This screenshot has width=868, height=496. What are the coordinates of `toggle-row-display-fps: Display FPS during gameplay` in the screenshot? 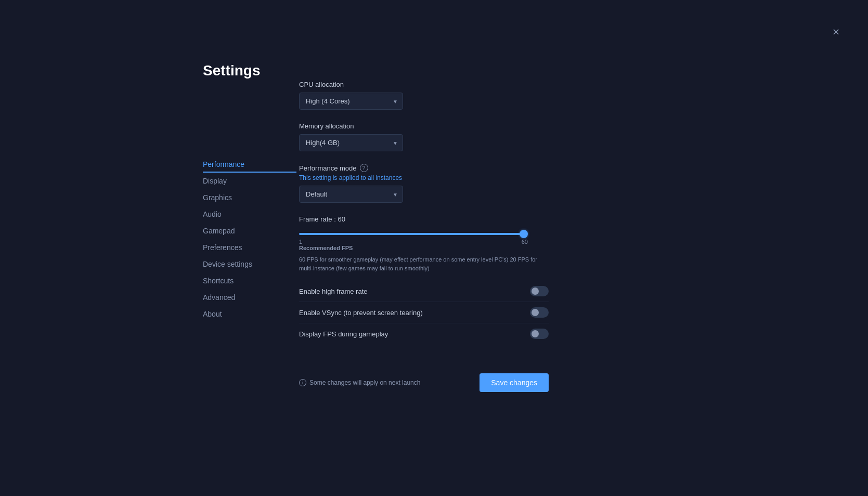 It's located at (424, 334).